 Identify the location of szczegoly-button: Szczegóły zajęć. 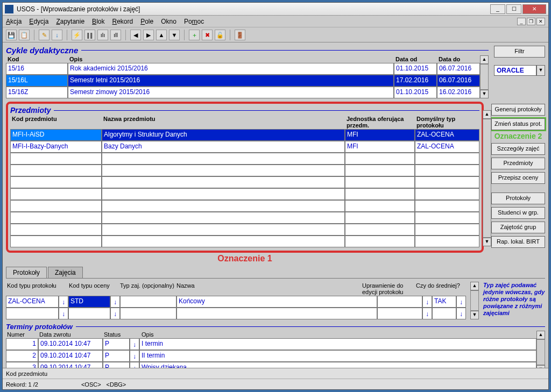
(518, 149).